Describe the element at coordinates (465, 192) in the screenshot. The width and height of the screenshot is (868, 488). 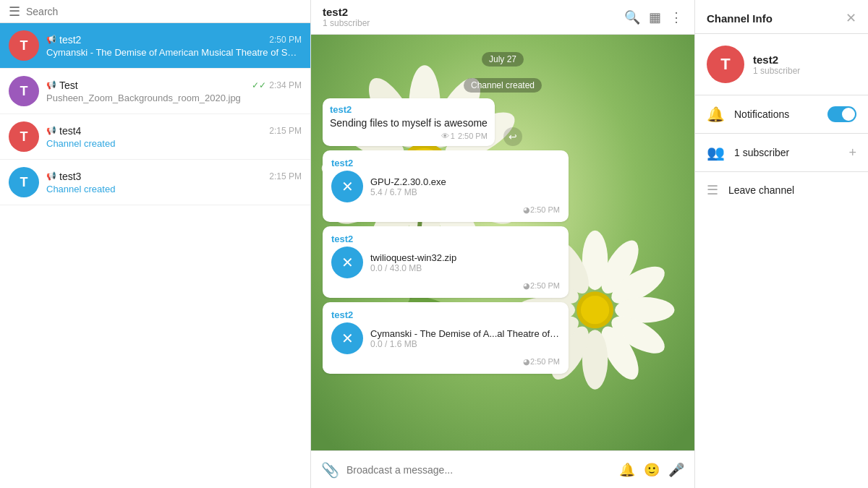
I see `file-size-1: 5.4 / 6.7 MB` at that location.